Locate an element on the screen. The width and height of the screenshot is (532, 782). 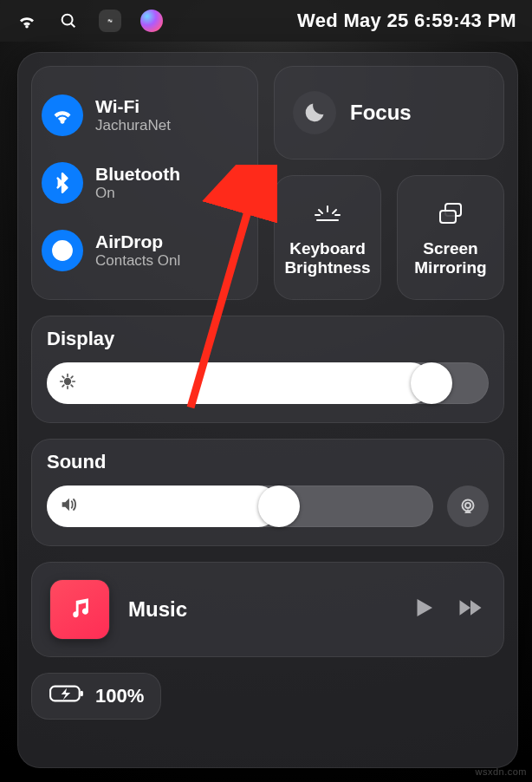
battery-charging-icon is located at coordinates (67, 696).